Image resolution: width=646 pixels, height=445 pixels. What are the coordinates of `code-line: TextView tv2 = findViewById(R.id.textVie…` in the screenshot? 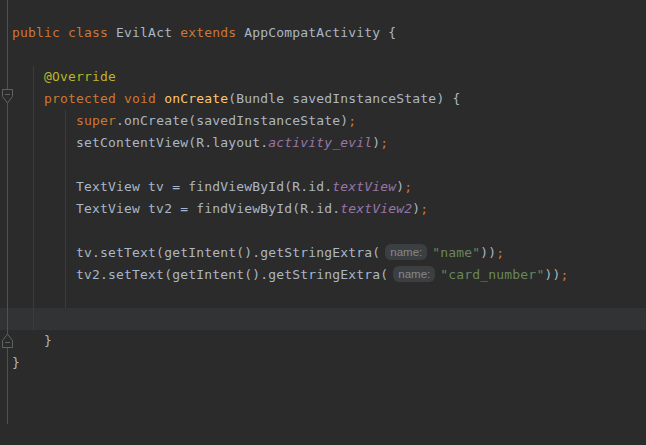 It's located at (290, 209).